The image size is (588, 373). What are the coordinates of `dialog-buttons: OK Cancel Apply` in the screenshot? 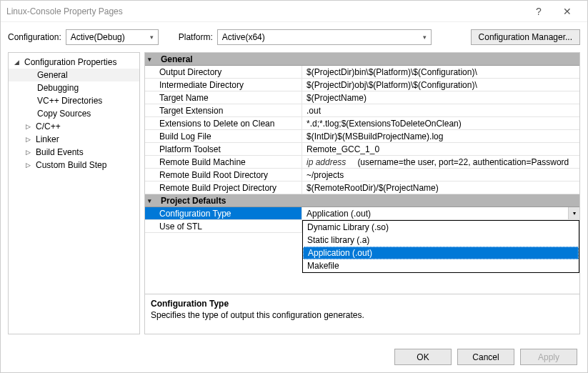 It's located at (294, 357).